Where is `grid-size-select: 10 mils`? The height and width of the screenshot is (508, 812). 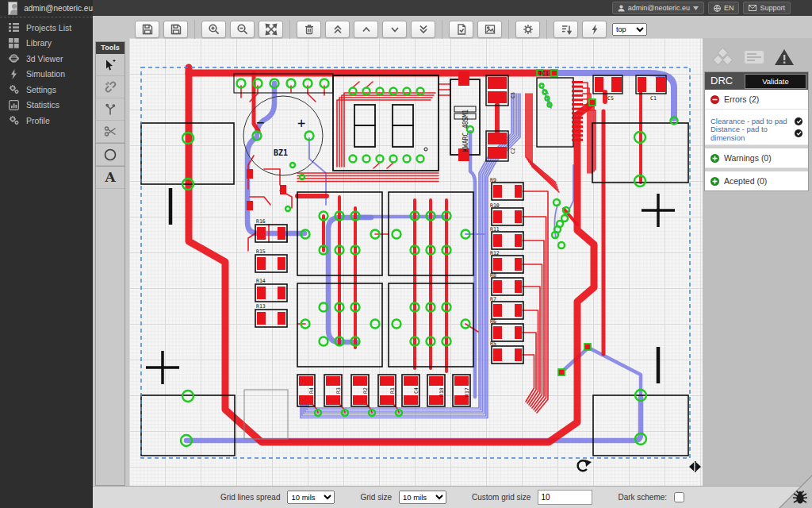
grid-size-select: 10 mils is located at coordinates (423, 497).